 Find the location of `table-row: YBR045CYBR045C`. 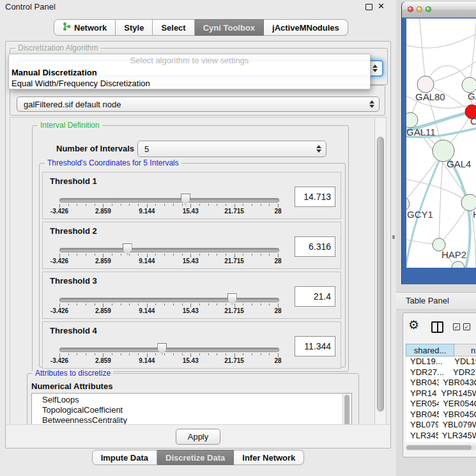

table-row: YBR045CYBR045C is located at coordinates (441, 415).